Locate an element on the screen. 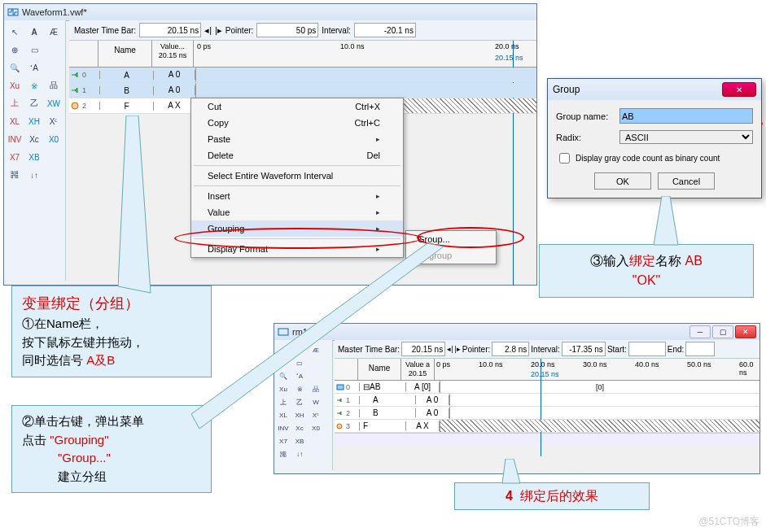 This screenshot has width=766, height=532. maximize-button: ▢ is located at coordinates (723, 332).